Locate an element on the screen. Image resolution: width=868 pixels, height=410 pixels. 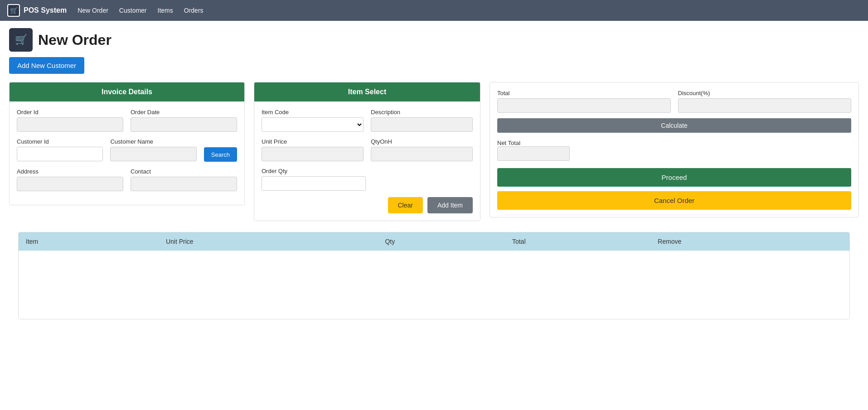
invoice-panel-header: Invoice Details is located at coordinates (127, 92).